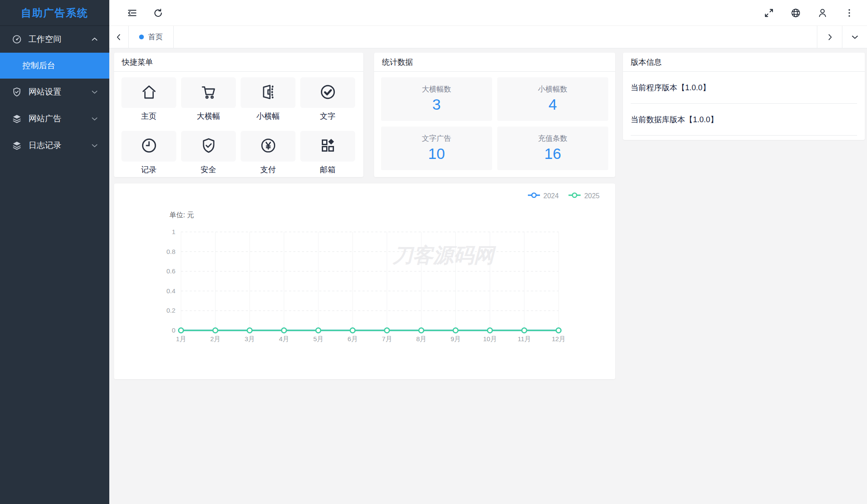  Describe the element at coordinates (744, 120) in the screenshot. I see `version-row-1: 当前数据库版本【1.0.0】` at that location.